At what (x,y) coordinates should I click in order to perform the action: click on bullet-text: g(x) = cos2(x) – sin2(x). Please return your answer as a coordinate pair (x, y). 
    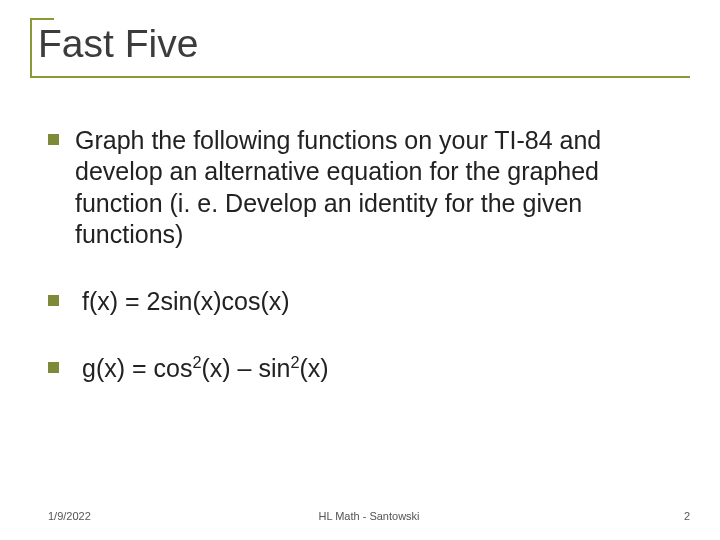
    Looking at the image, I should click on (378, 368).